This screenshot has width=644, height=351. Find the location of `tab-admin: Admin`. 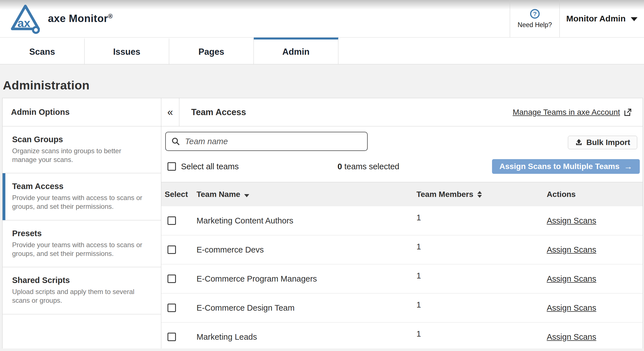

tab-admin: Admin is located at coordinates (296, 51).